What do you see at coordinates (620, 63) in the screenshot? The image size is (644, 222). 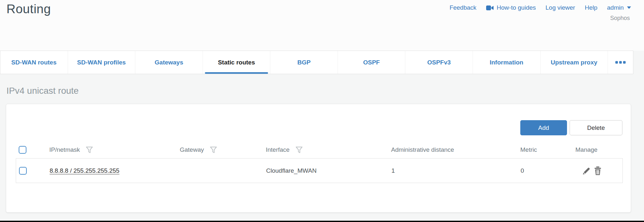 I see `tab-overflow-menu` at bounding box center [620, 63].